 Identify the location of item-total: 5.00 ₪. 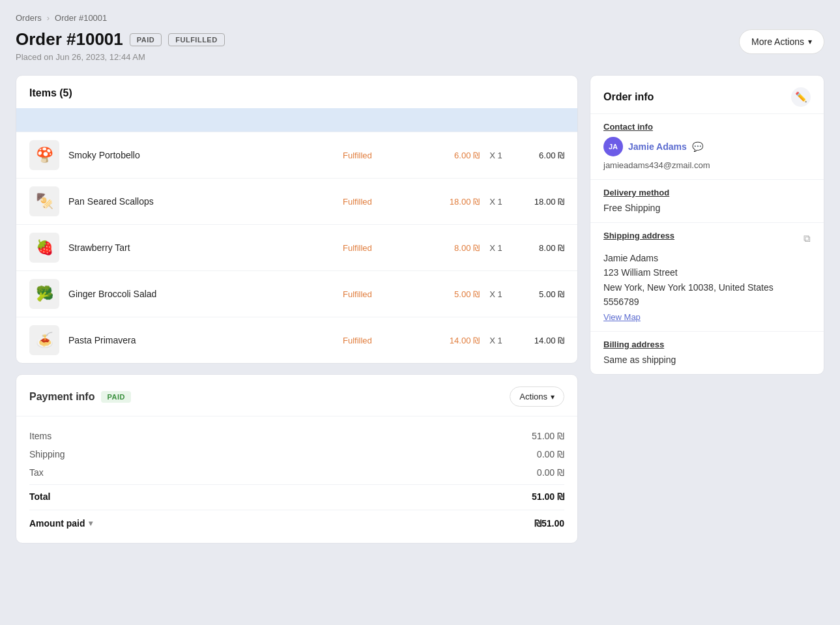
(538, 295).